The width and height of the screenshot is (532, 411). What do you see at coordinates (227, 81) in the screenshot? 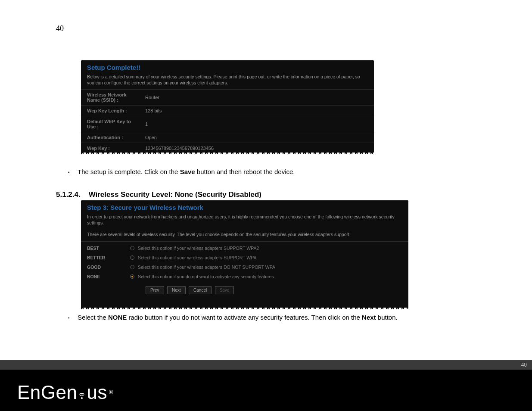
I see `panel-intro: Below is a detailed summary of your wire…` at bounding box center [227, 81].